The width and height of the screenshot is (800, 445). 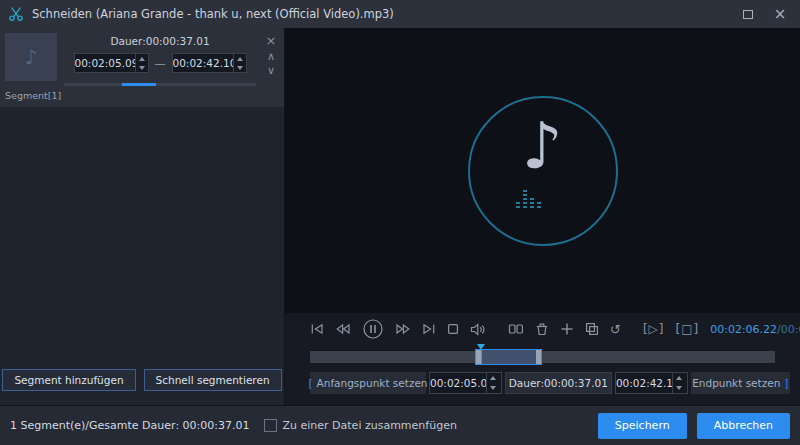 I want to click on segment-progress-bar, so click(x=160, y=84).